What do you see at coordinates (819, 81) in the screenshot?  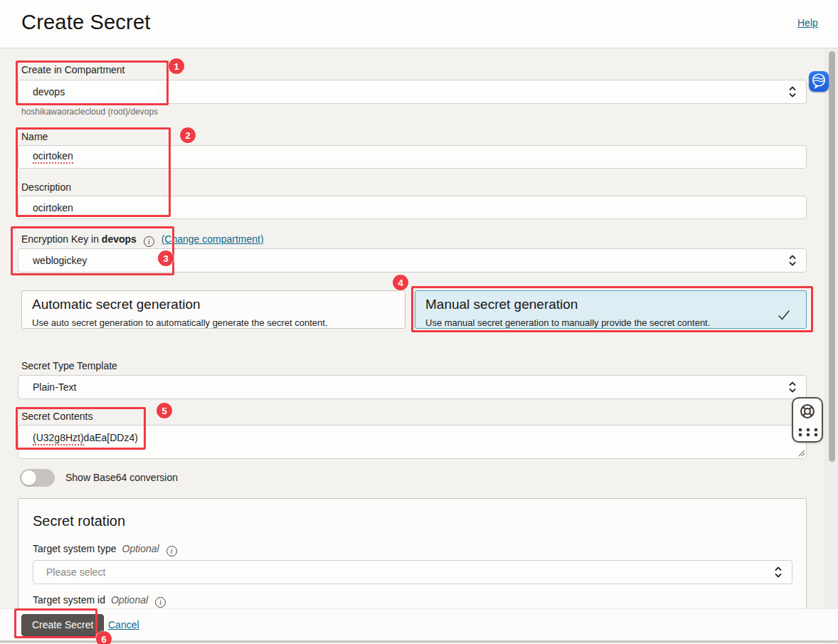 I see `translate-extension-icon` at bounding box center [819, 81].